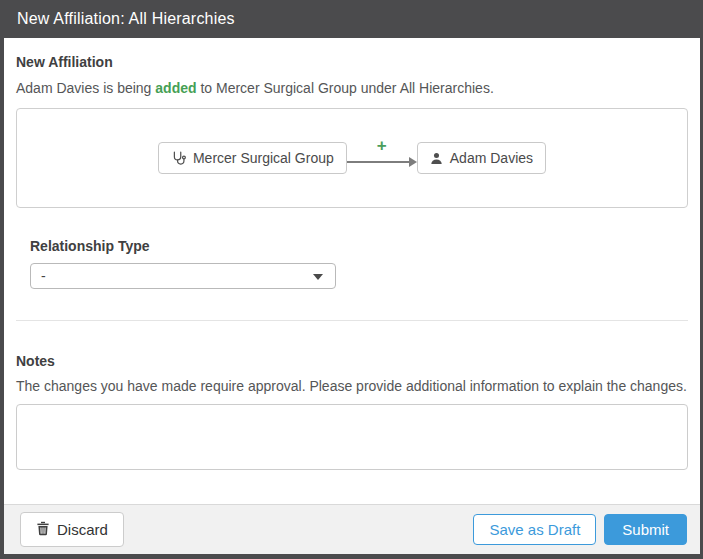  Describe the element at coordinates (378, 162) in the screenshot. I see `arrow-right-icon` at that location.